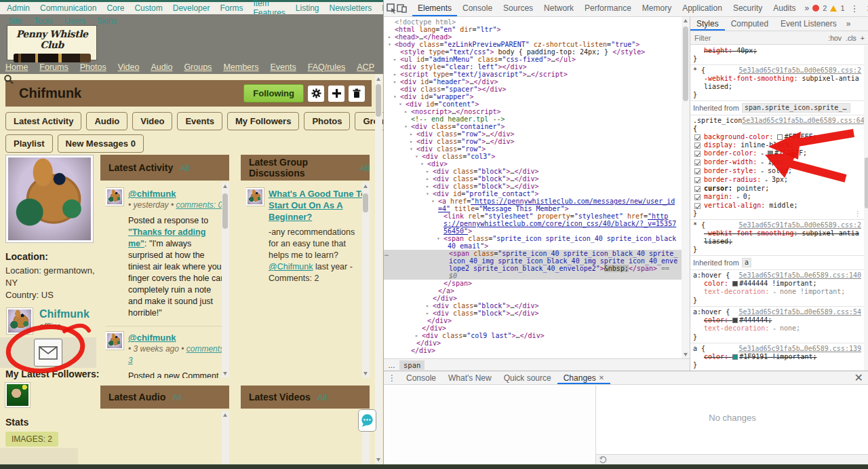  I want to click on styles-tab-styles: Styles, so click(708, 24).